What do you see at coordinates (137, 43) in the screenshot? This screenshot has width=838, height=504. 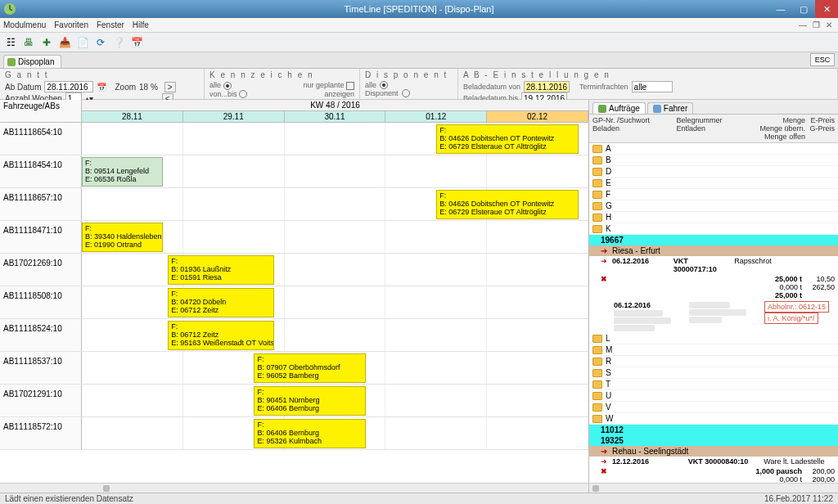 I see `tb-calendar-icon: 📅` at bounding box center [137, 43].